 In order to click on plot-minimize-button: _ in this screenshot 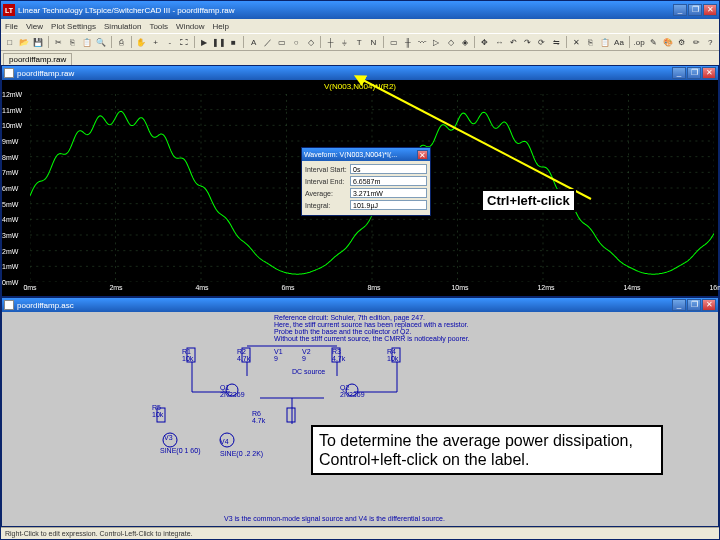, I will do `click(679, 73)`.